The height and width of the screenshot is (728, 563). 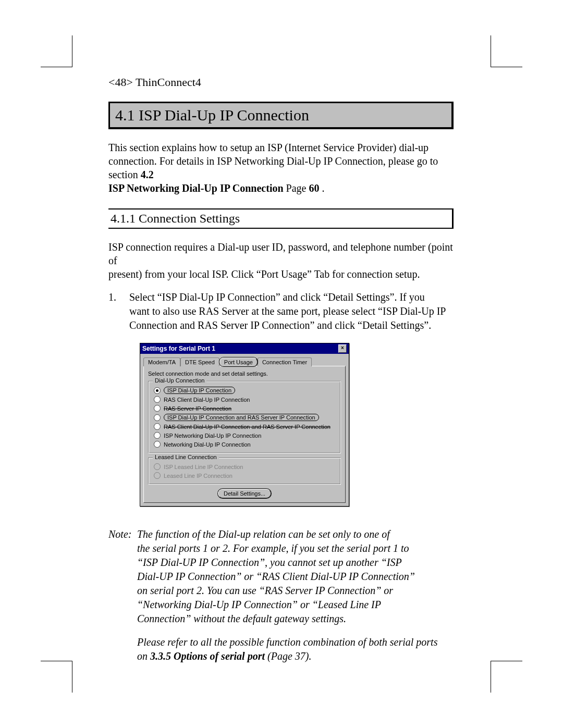 I want to click on group-dialup-legend: Dial-Up Connection, so click(x=179, y=380).